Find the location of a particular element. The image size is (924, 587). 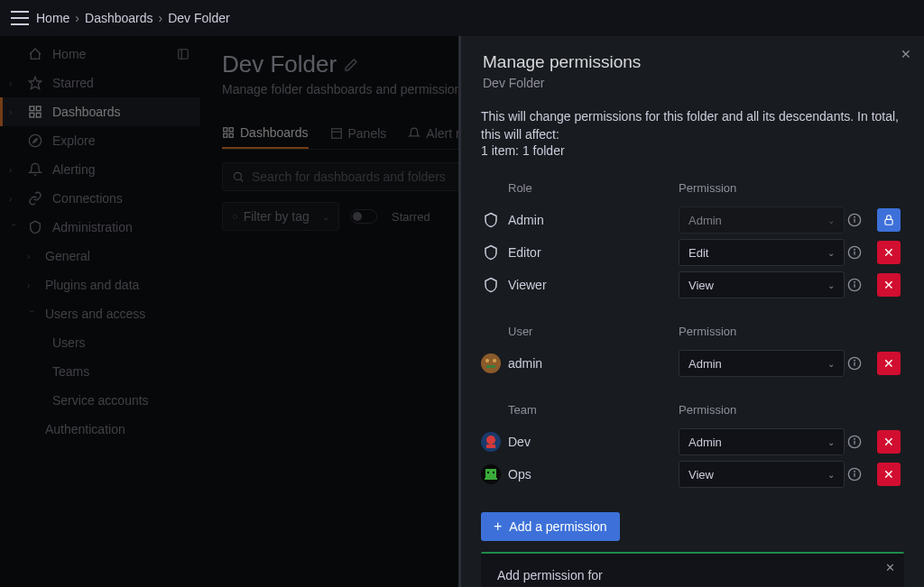

topbar: Home › Dashboards › Dev Folder is located at coordinates (462, 18).